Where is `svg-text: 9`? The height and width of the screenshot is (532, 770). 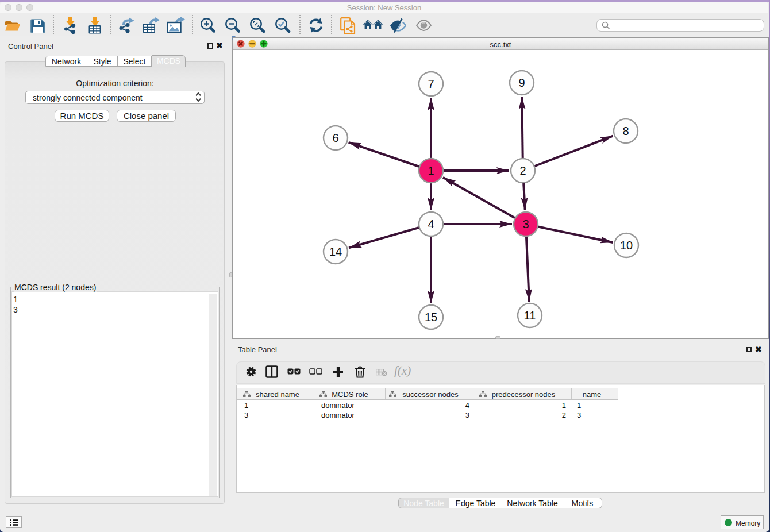
svg-text: 9 is located at coordinates (522, 83).